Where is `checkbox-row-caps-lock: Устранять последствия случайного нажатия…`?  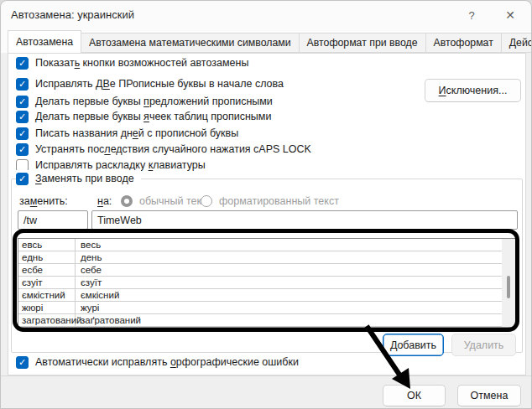 checkbox-row-caps-lock: Устранять последствия случайного нажатия… is located at coordinates (164, 149).